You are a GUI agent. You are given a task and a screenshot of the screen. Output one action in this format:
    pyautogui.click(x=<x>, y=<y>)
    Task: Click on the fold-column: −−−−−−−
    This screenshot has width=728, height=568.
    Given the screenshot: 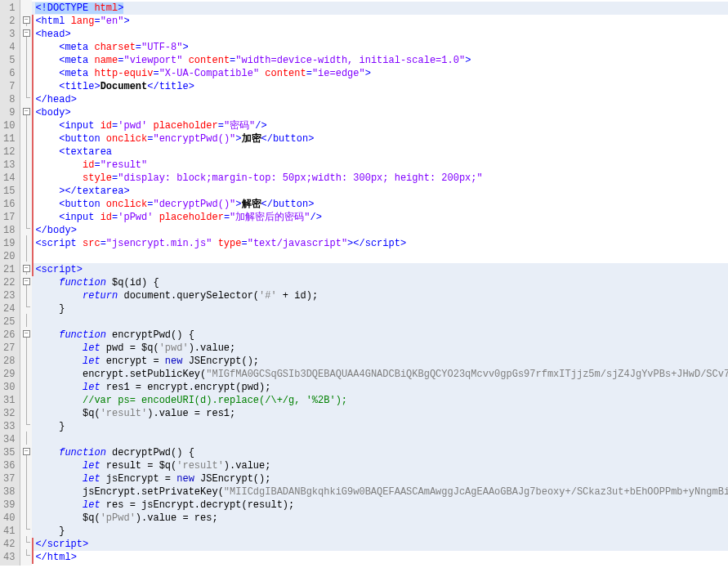 What is the action you would take?
    pyautogui.click(x=26, y=283)
    